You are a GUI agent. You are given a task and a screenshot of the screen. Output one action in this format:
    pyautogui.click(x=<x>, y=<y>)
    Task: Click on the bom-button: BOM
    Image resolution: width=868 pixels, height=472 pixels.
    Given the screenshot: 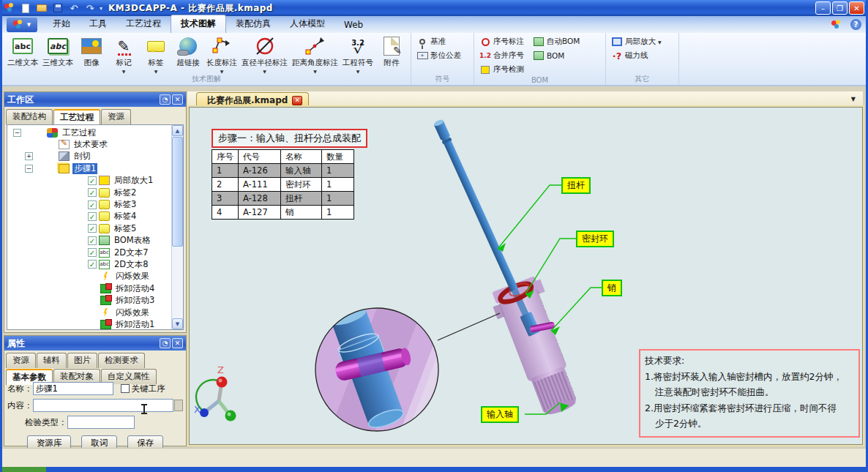 What is the action you would take?
    pyautogui.click(x=549, y=56)
    